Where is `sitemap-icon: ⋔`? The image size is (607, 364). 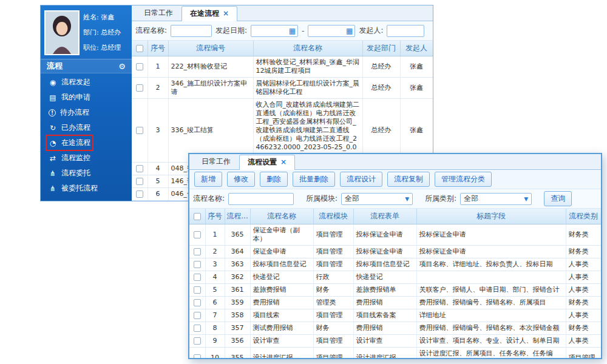
sitemap-icon: ⋔ is located at coordinates (53, 189).